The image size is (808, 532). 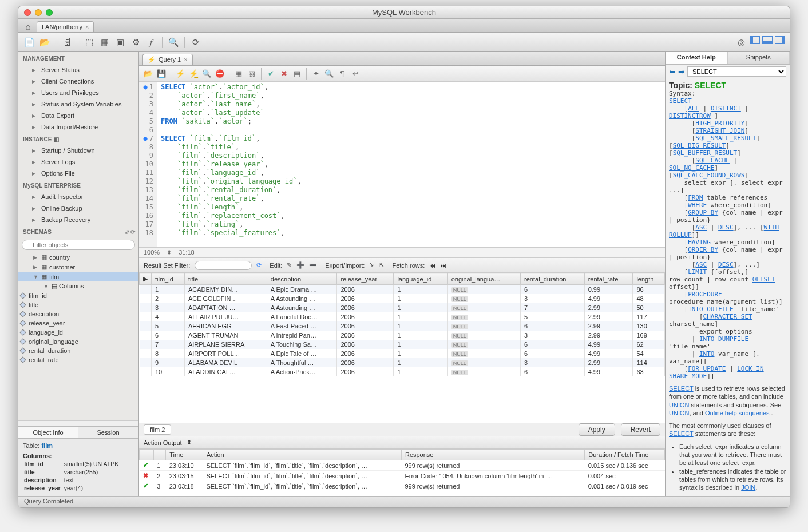 What do you see at coordinates (297, 74) in the screenshot?
I see `limit-rows-icon: ▤` at bounding box center [297, 74].